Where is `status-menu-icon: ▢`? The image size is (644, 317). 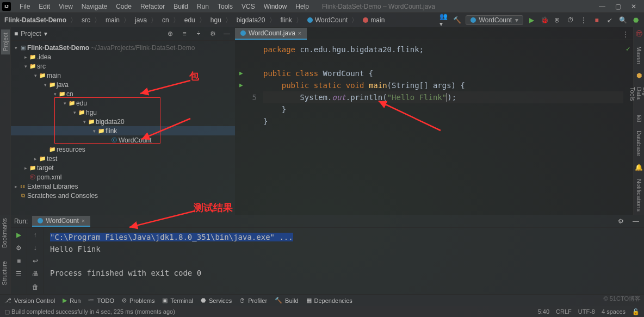
status-menu-icon: ▢ is located at coordinates (7, 312).